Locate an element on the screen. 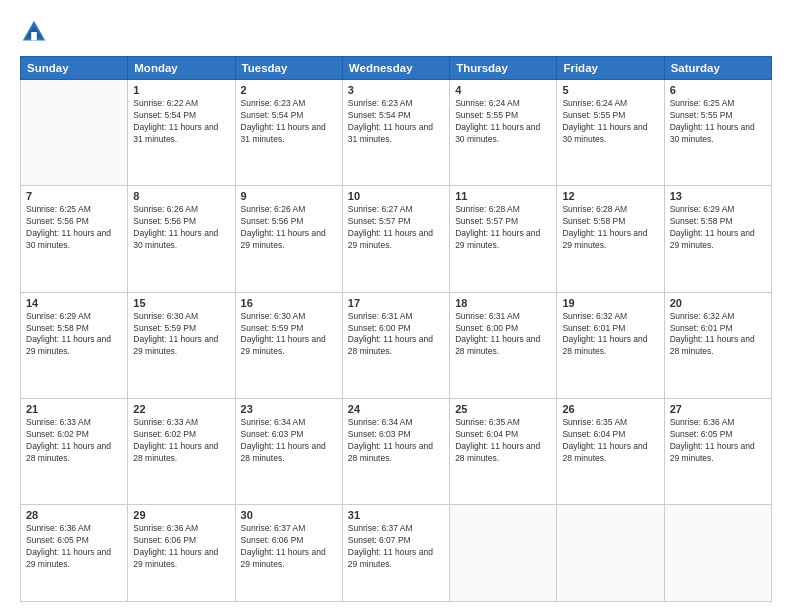  logo-icon is located at coordinates (34, 32).